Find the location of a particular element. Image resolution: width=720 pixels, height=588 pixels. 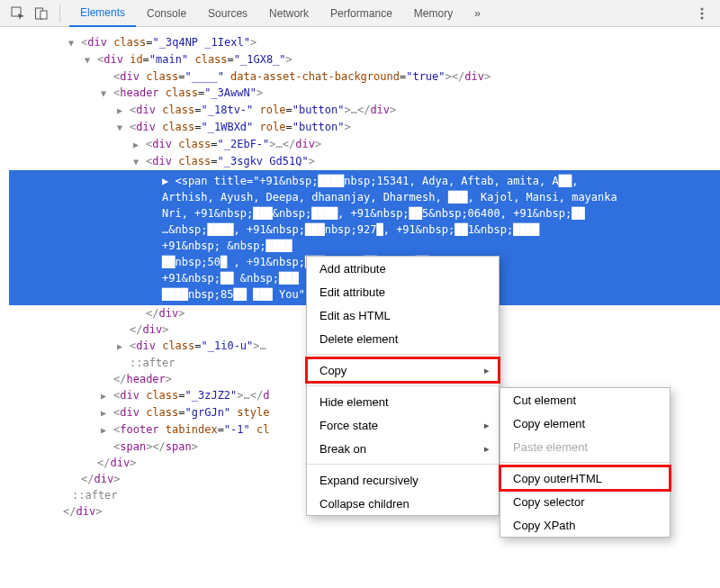

inspect-element-icon is located at coordinates (18, 14).